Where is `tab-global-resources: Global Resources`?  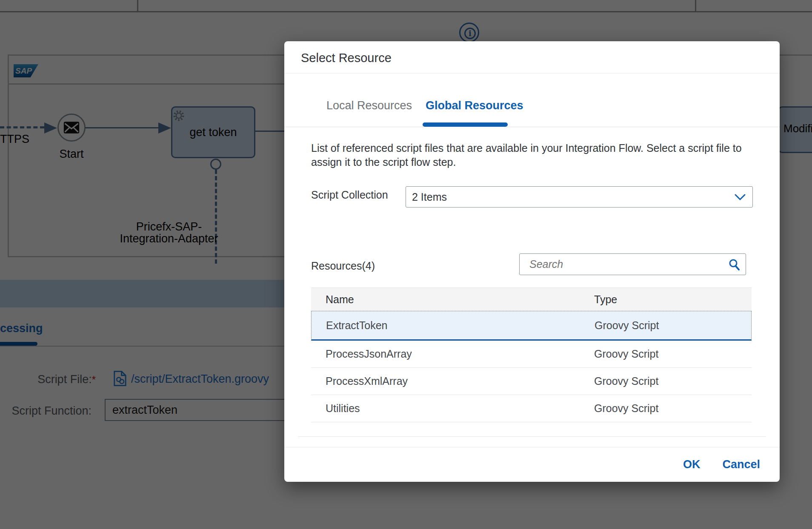
tab-global-resources: Global Resources is located at coordinates (475, 105).